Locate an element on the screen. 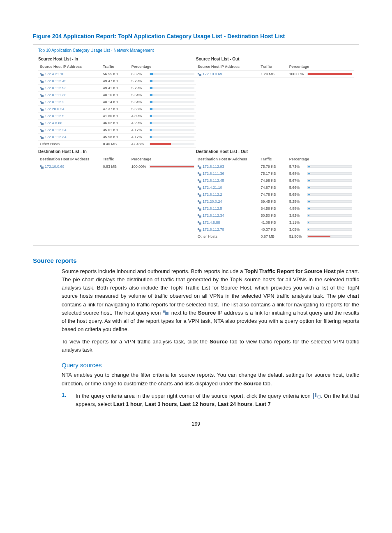 This screenshot has height=533, width=392. percentage-cell: 100.00% is located at coordinates (163, 167).